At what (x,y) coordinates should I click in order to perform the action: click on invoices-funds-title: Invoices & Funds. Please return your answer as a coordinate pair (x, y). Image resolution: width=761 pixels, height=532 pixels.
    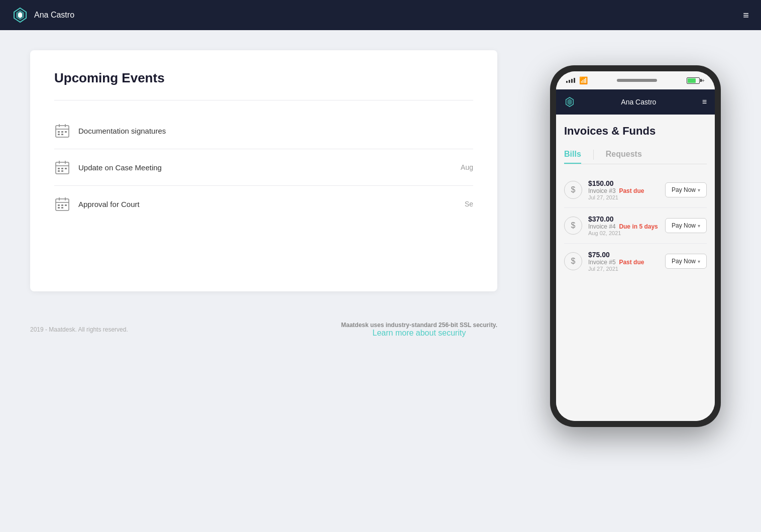
    Looking at the image, I should click on (635, 131).